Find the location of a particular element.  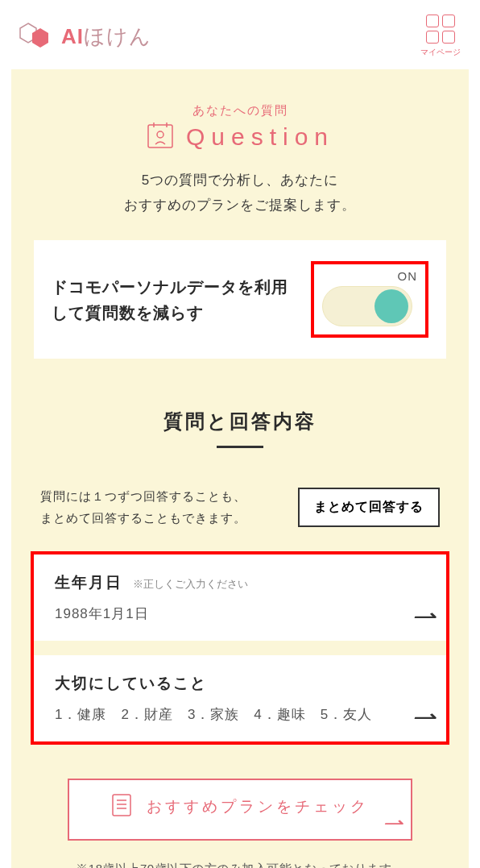

toggle-label: ドコモパーソナルデータを利用して質問数を減らす is located at coordinates (175, 300).